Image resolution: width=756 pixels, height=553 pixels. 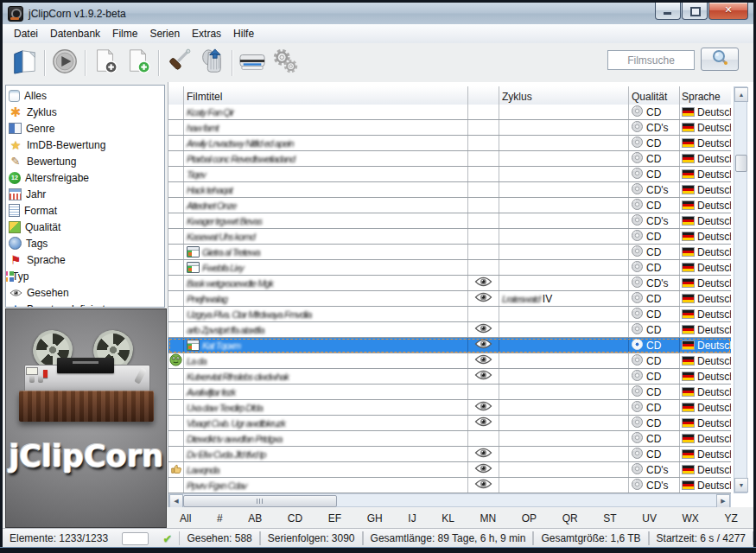 I want to click on scroll-up-arrow: ▲, so click(x=741, y=95).